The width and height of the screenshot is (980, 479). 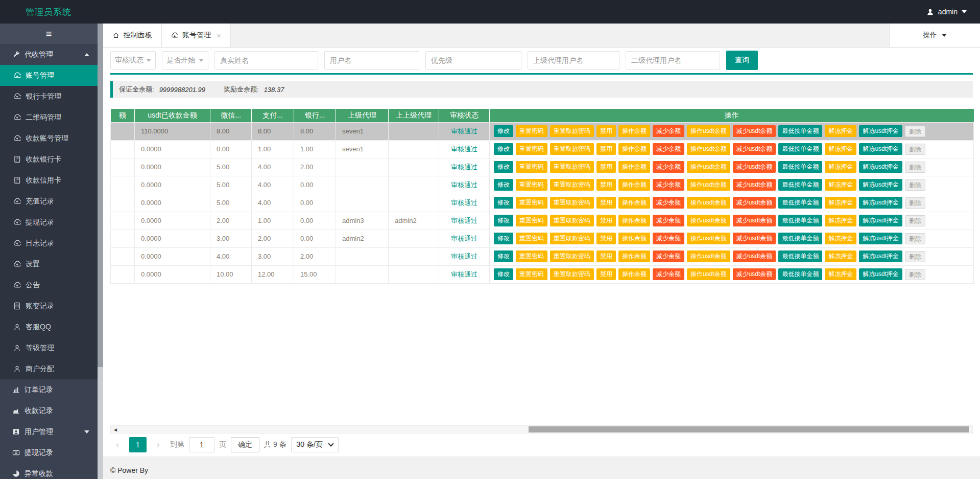 What do you see at coordinates (473, 60) in the screenshot?
I see `filter-input-优先级` at bounding box center [473, 60].